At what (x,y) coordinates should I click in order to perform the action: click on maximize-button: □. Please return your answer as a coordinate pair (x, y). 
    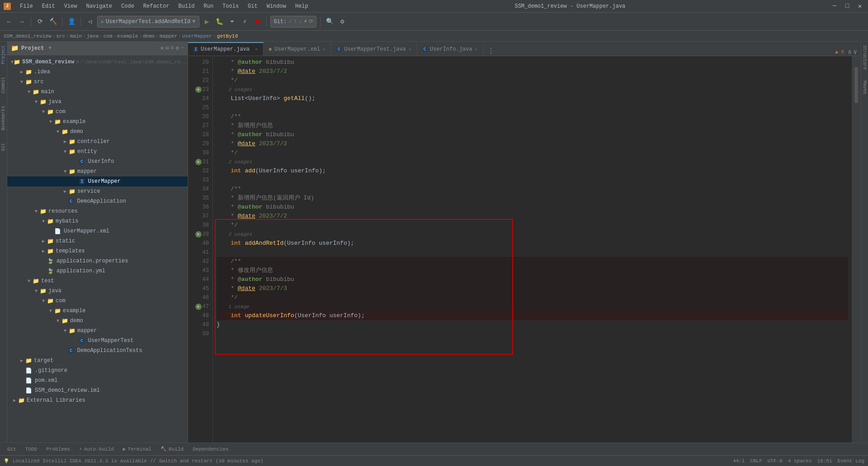
    Looking at the image, I should click on (847, 6).